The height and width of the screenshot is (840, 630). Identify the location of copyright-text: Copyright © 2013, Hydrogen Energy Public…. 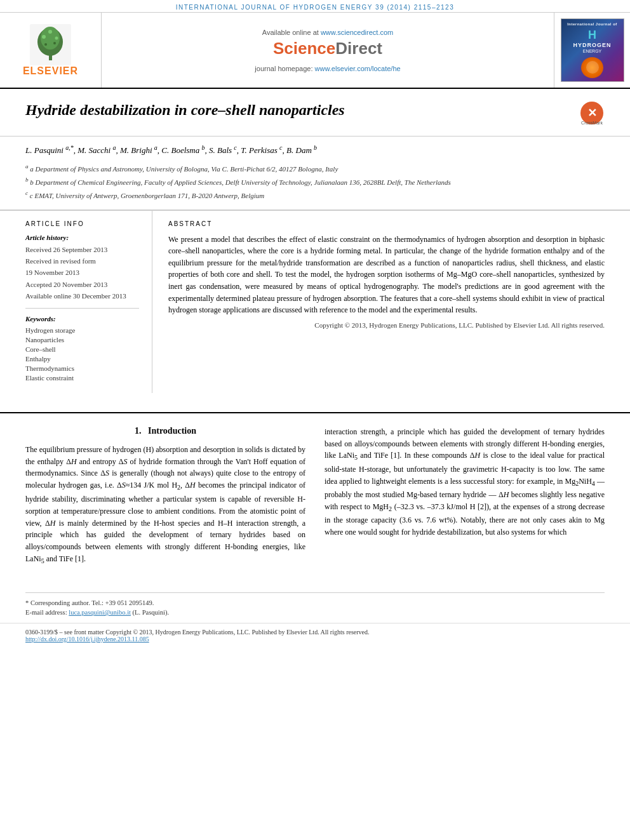
(386, 325).